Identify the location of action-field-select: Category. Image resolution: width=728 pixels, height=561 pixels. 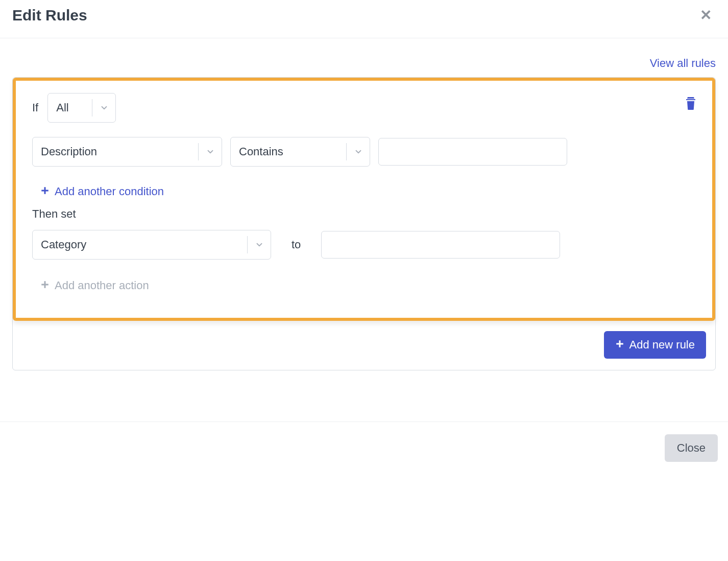
(152, 245).